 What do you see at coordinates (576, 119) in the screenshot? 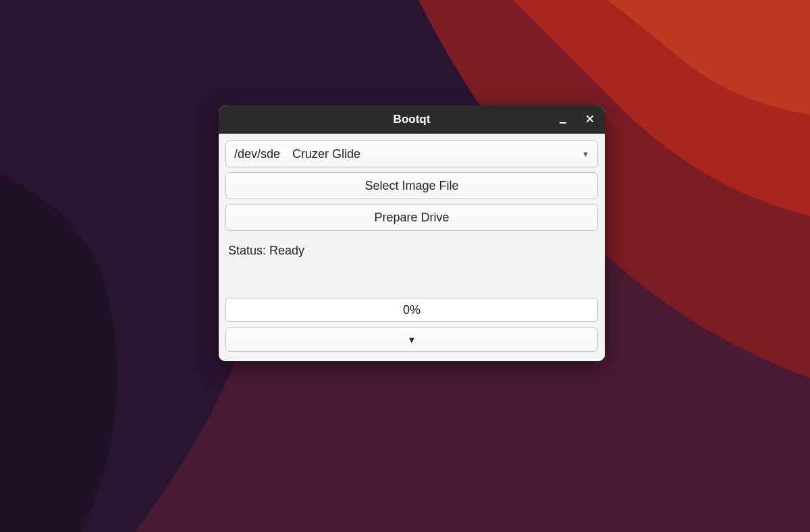
I see `titlebar-controls` at bounding box center [576, 119].